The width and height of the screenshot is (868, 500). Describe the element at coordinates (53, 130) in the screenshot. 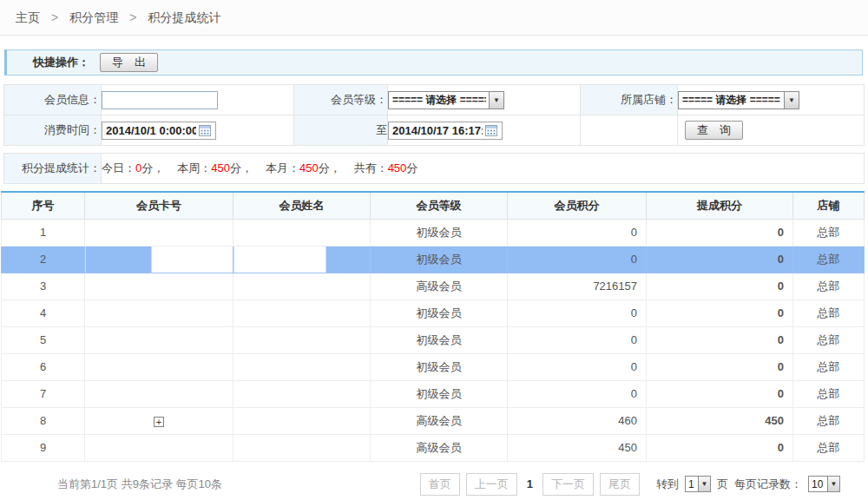

I see `time-label: 消费时间：` at that location.